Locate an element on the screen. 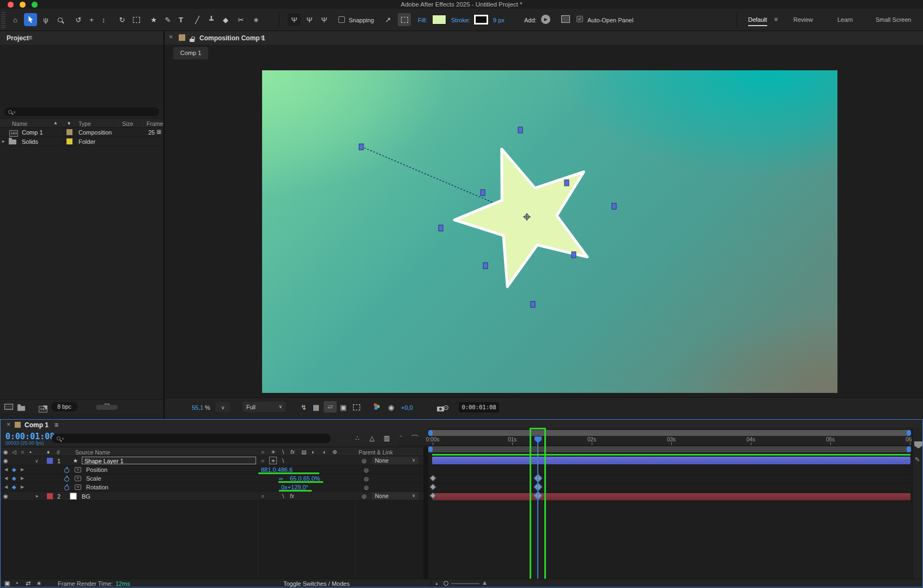  brush-tool: ╱ is located at coordinates (197, 20).